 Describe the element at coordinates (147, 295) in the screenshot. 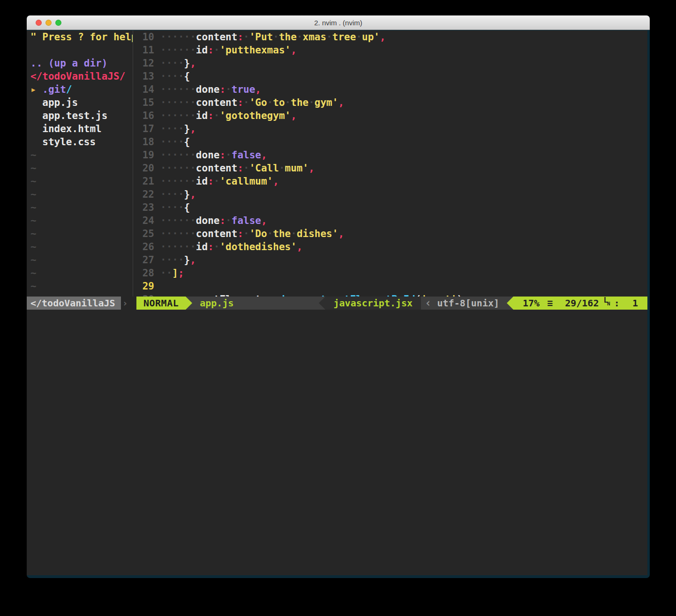

I see `line-number: 30` at that location.